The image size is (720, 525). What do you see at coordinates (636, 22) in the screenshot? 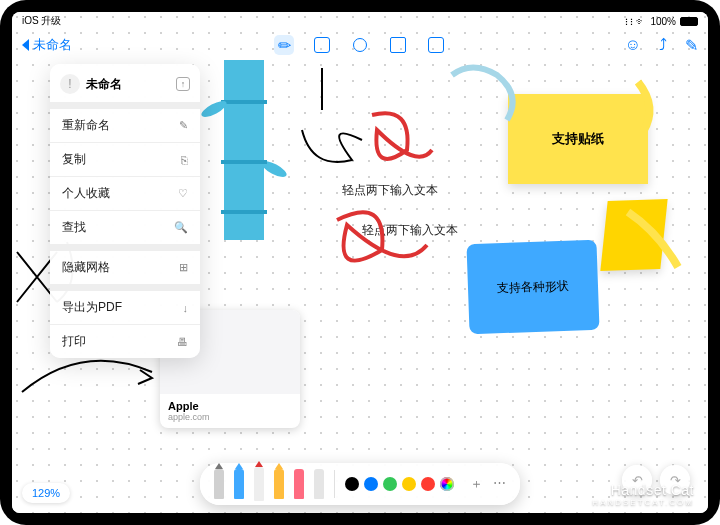
I see `wifi-icon: ⋮⋮ ᯤ` at bounding box center [636, 22].